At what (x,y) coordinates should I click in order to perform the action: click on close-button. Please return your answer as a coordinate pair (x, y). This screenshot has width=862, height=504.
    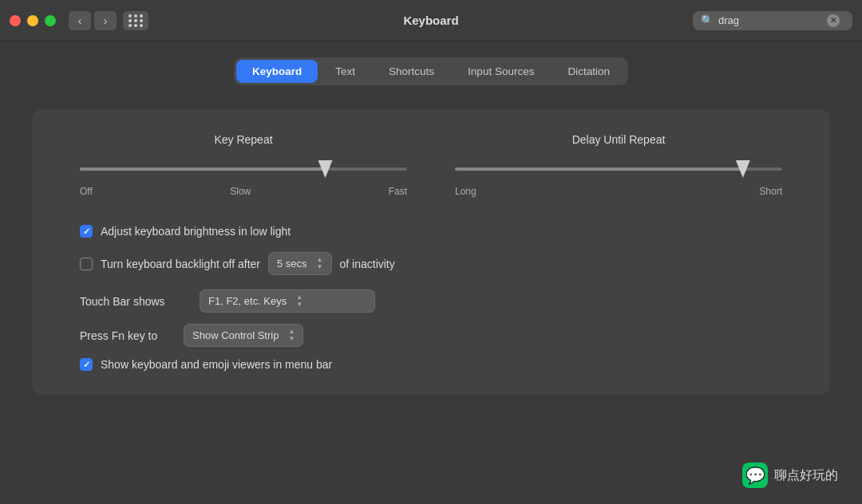
    Looking at the image, I should click on (15, 21).